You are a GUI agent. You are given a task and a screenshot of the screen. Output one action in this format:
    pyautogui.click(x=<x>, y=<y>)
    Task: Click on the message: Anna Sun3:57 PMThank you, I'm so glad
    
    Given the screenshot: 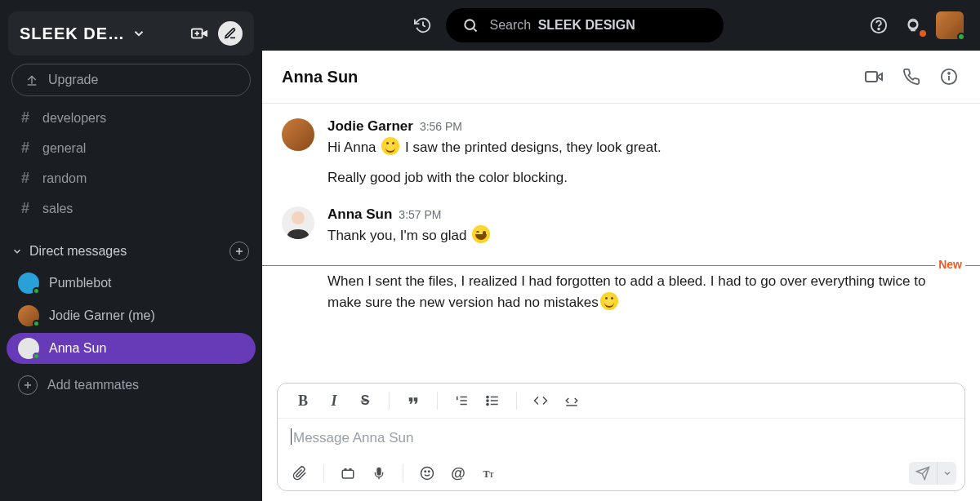 What is the action you would take?
    pyautogui.click(x=621, y=230)
    